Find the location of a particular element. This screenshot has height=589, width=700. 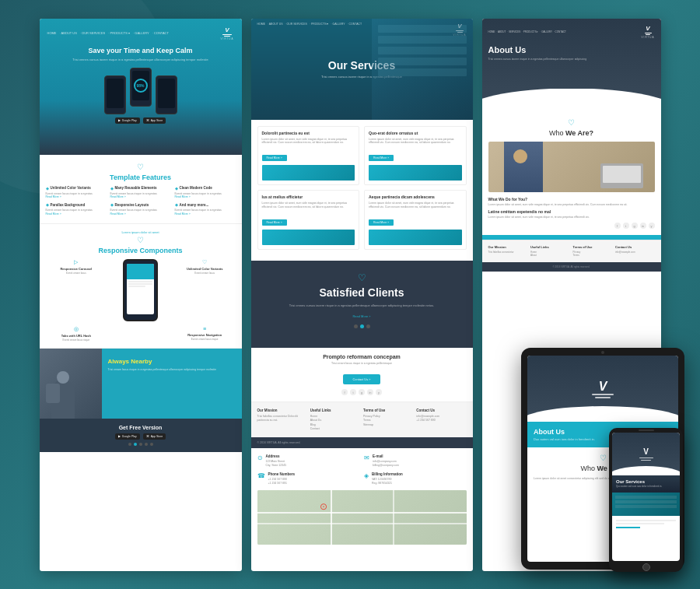

feature-6-readmore: Read More » is located at coordinates (205, 214).